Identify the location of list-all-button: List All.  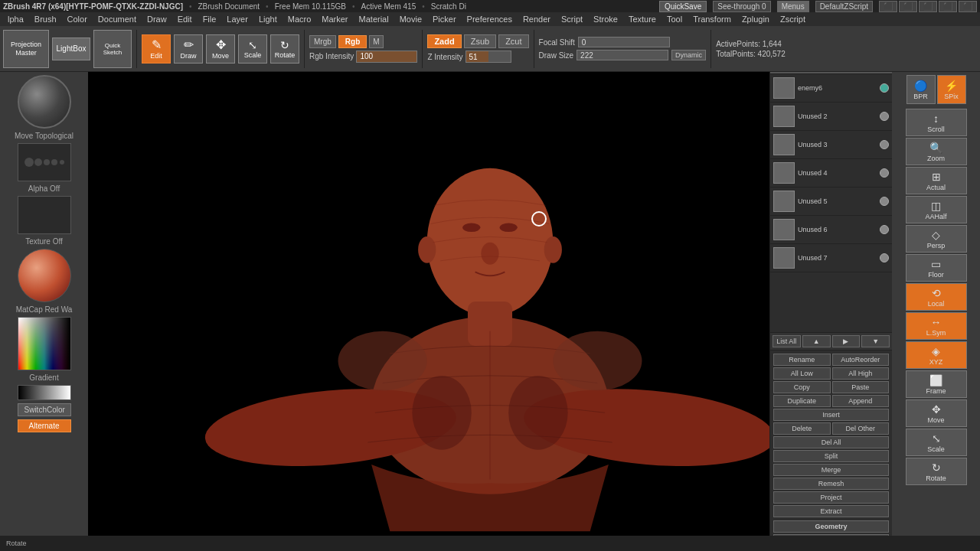
(787, 341).